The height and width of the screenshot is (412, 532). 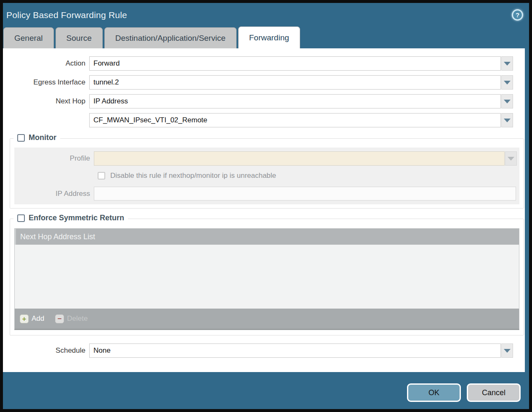 I want to click on disable-rule-label: Disable this rule if nexthop/monitor ip …, so click(x=193, y=176).